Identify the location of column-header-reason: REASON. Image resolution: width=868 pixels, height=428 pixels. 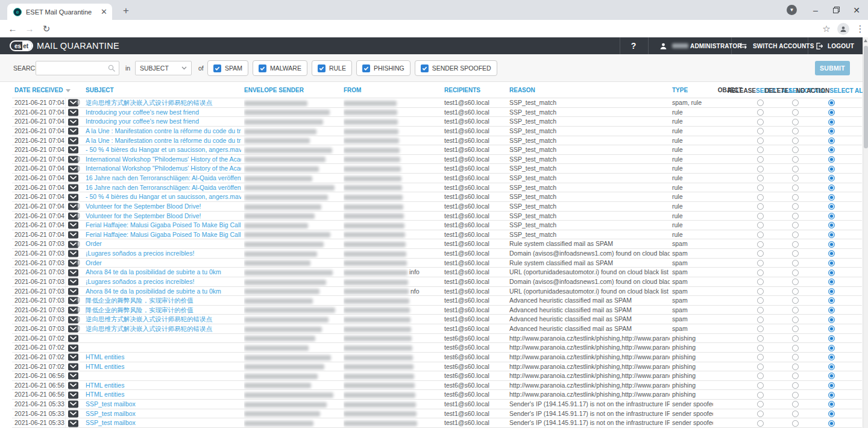
(590, 90).